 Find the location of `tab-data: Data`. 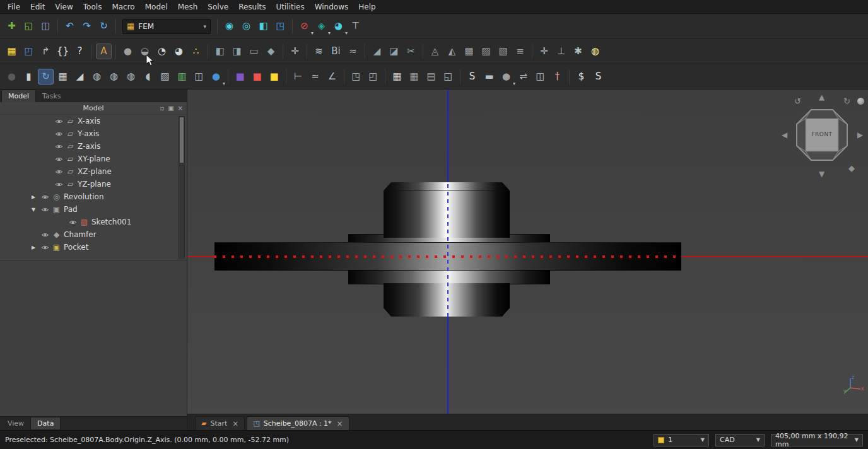

tab-data: Data is located at coordinates (45, 424).